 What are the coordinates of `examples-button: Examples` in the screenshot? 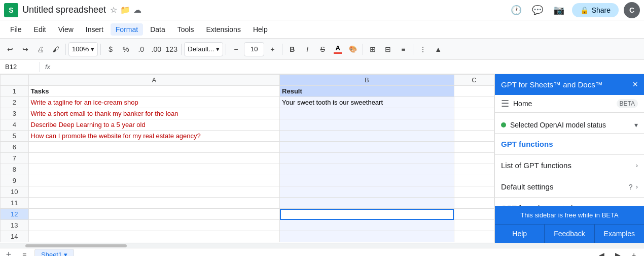 It's located at (620, 234).